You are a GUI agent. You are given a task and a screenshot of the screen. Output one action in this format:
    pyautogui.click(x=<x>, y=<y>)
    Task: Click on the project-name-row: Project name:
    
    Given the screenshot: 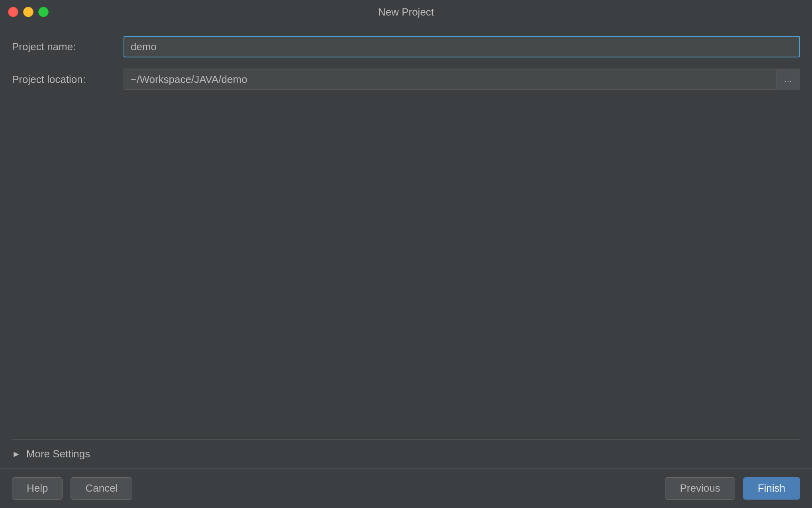 What is the action you would take?
    pyautogui.click(x=406, y=47)
    